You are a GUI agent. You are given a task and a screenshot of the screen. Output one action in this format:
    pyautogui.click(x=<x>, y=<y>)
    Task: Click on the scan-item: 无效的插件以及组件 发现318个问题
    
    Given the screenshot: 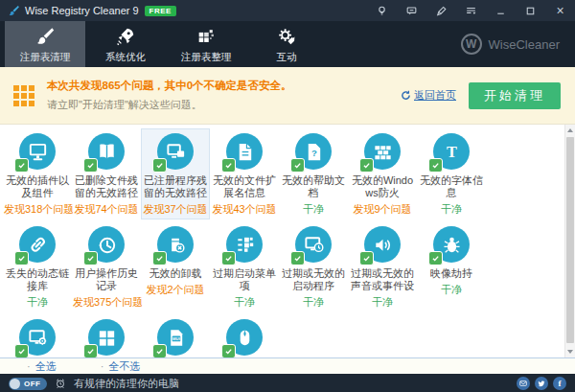 What is the action you would take?
    pyautogui.click(x=37, y=174)
    